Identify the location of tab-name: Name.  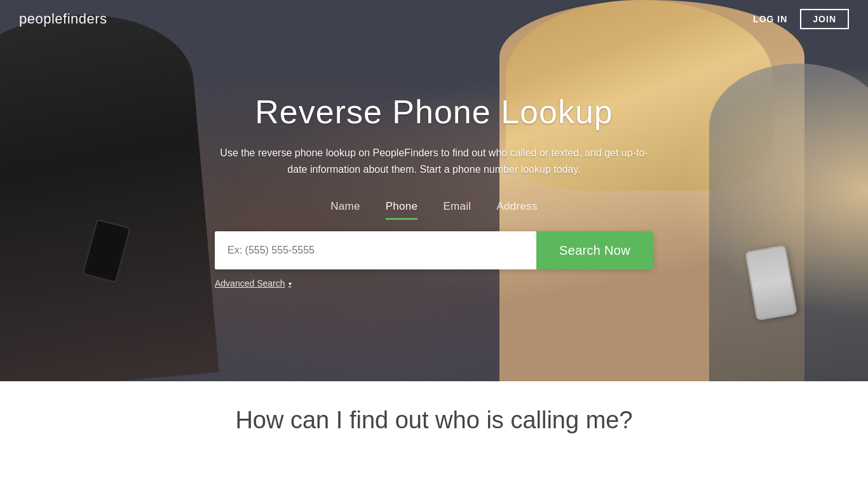
(346, 210).